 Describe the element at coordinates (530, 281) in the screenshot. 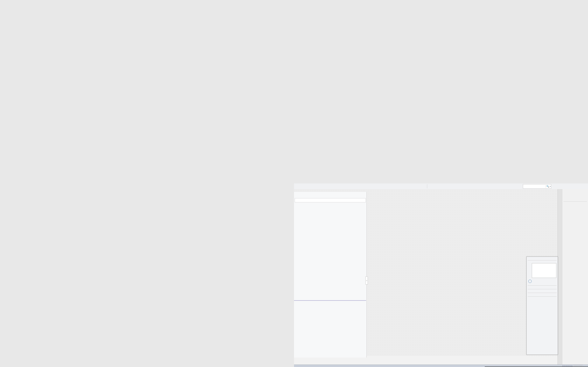

I see `info-icon` at that location.